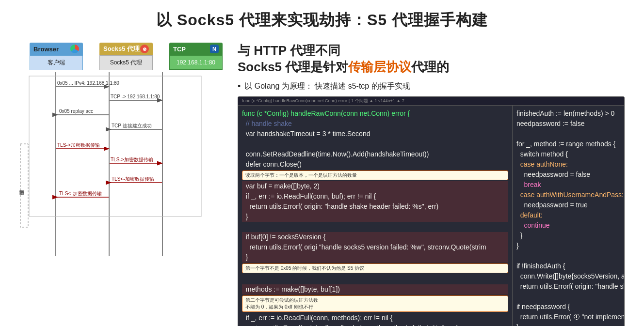 Image resolution: width=644 pixels, height=326 pixels. What do you see at coordinates (375, 186) in the screenshot?
I see `code-line: var buf = make([]byte, 2)` at bounding box center [375, 186].